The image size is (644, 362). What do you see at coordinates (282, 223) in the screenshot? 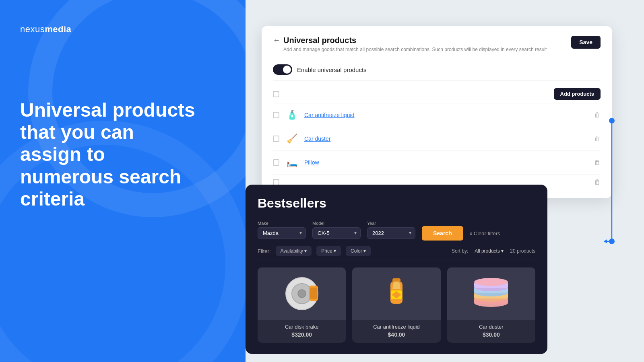
I see `make-label: Make` at bounding box center [282, 223].